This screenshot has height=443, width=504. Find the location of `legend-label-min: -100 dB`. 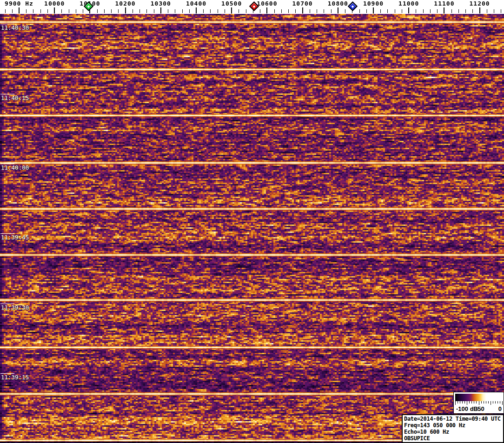

legend-label-min: -100 dB is located at coordinates (467, 409).